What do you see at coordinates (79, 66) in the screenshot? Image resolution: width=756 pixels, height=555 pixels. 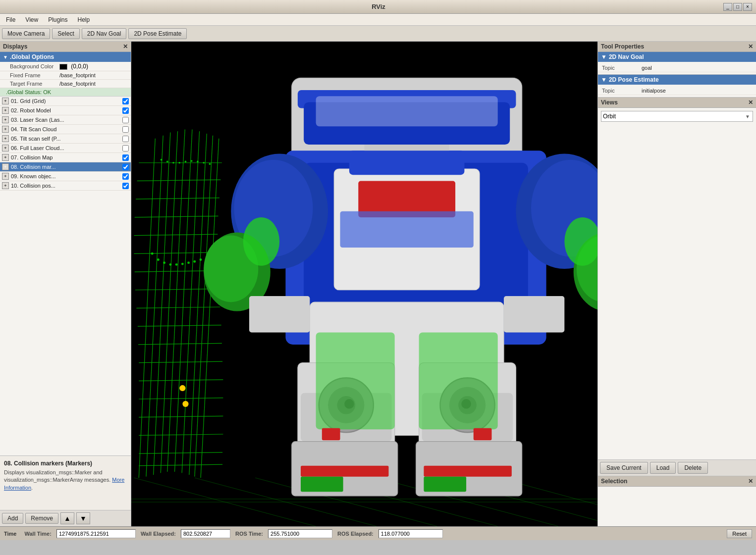 I see `background-color-value: (0,0,0)` at bounding box center [79, 66].